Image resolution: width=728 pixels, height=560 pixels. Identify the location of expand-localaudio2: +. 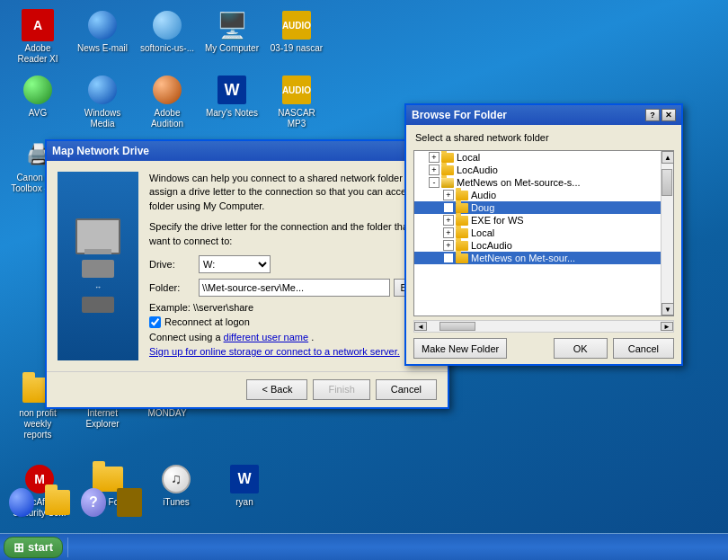
(448, 245).